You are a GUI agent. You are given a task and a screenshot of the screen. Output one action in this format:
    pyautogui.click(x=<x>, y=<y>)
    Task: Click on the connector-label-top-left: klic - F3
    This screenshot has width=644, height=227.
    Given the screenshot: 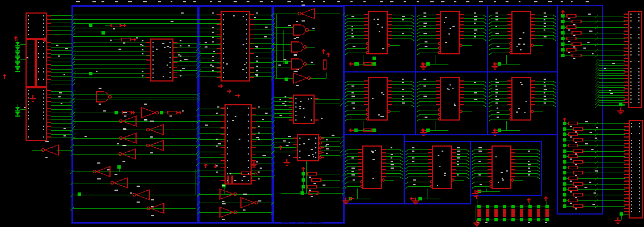 What is the action you would take?
    pyautogui.click(x=45, y=8)
    